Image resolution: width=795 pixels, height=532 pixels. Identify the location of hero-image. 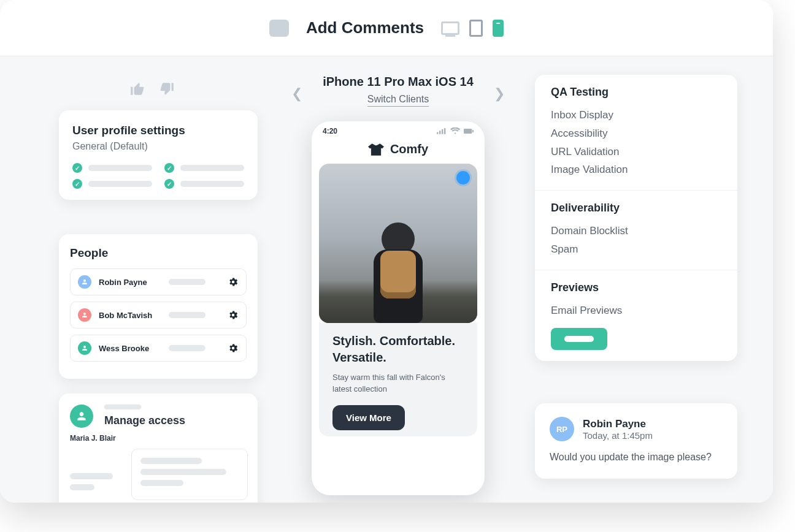
(398, 243).